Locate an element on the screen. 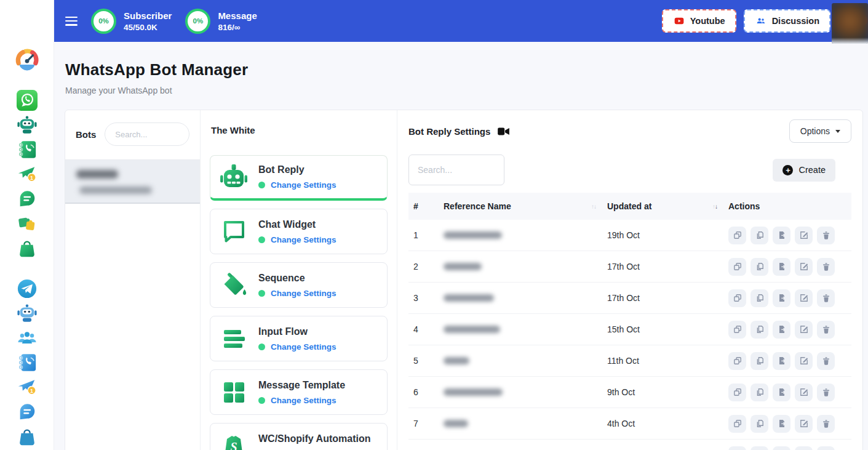 This screenshot has height=450, width=868. telegram-live-chat-icon is located at coordinates (27, 412).